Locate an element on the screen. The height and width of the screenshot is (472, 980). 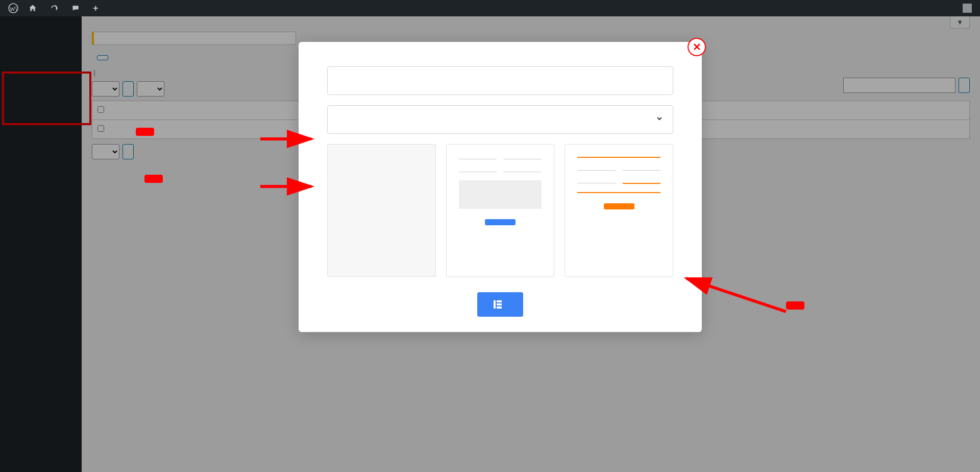
site-home is located at coordinates (34, 8).